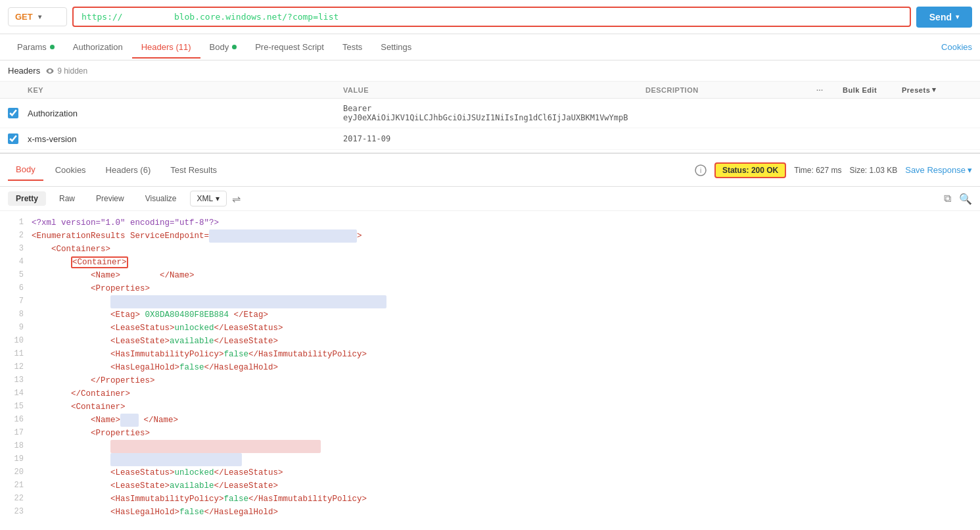  Describe the element at coordinates (125, 223) in the screenshot. I see `line-content: <?xml version="1.0" encoding="utf-8"?>` at that location.